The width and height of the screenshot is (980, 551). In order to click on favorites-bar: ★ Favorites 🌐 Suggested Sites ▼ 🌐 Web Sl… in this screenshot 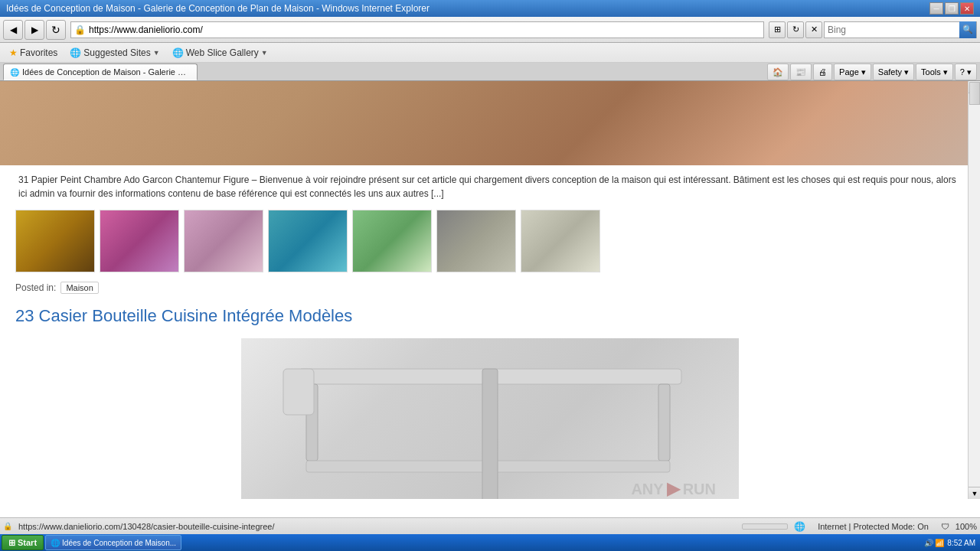, I will do `click(490, 53)`.